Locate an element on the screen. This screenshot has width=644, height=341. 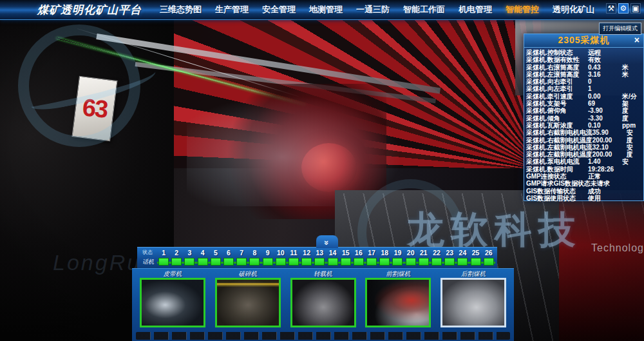
channel-cells: 1 2 3 4 5 6 7 8 is located at coordinates (326, 258).